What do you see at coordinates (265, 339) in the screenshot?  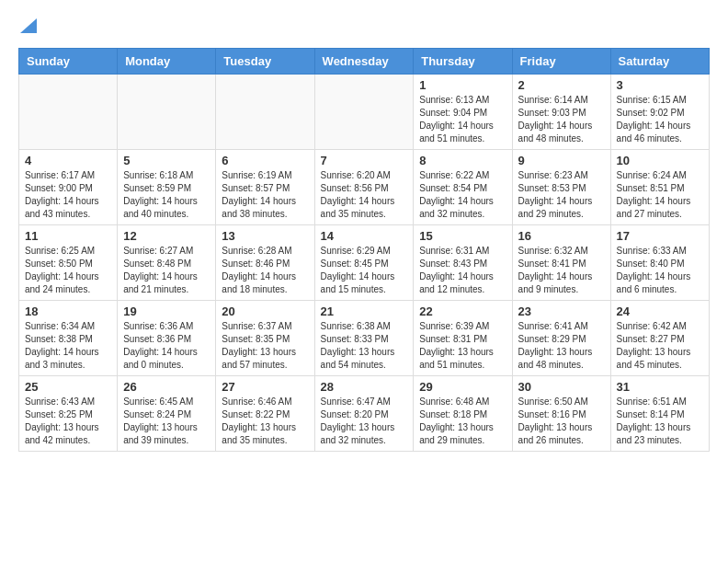 I see `day-cell: 20Sunrise: 6:37 AM Sunset: 8:35 PM Dayli…` at bounding box center [265, 339].